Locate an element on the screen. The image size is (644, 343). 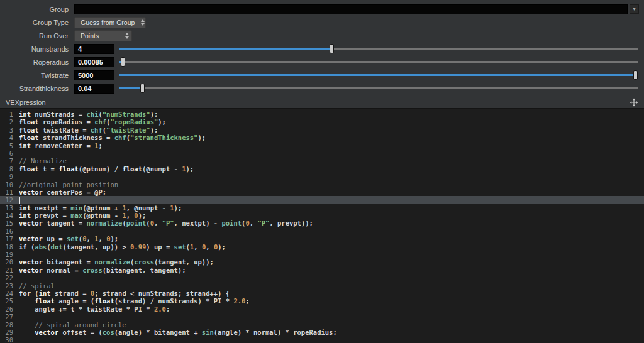
code-line: 26 angle += t * twistRate * PI * 2.0; is located at coordinates (322, 309).